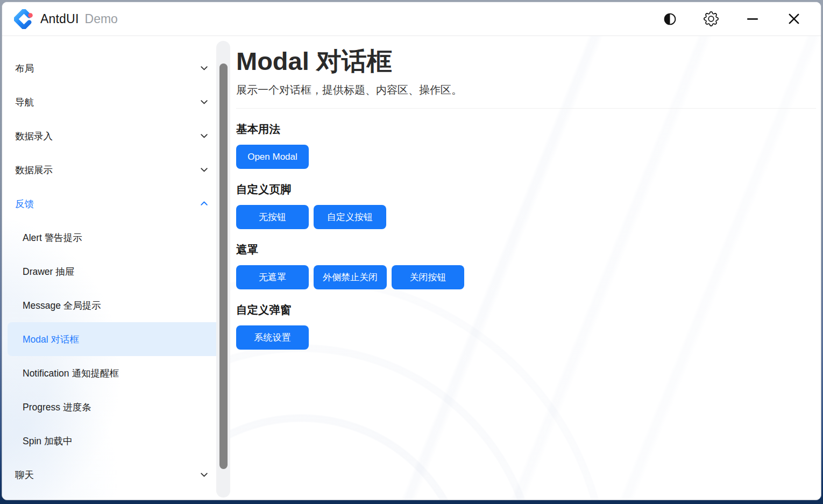  I want to click on page-title: Modal 对话框, so click(526, 61).